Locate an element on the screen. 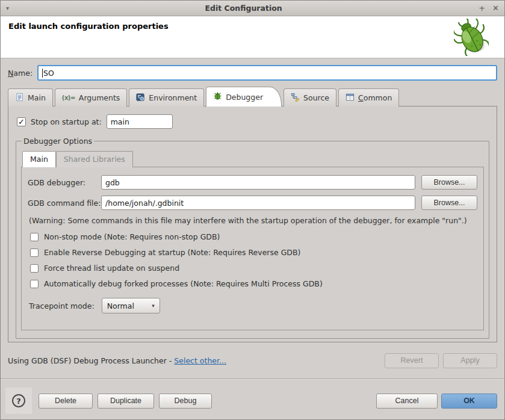  gdbinit-warning-text: (Warning: Some commands in this file may… is located at coordinates (253, 220).